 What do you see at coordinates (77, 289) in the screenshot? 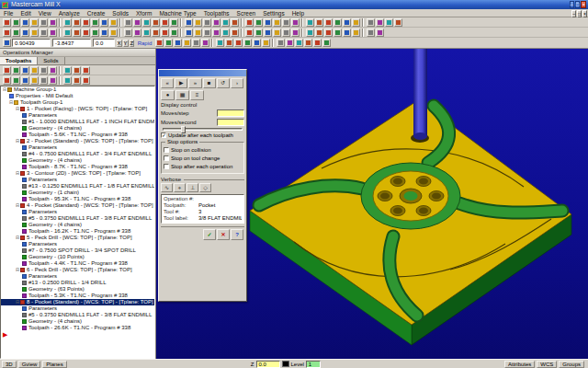
I see `tree-item-geom: Geometry - (63 Points)` at bounding box center [77, 289].